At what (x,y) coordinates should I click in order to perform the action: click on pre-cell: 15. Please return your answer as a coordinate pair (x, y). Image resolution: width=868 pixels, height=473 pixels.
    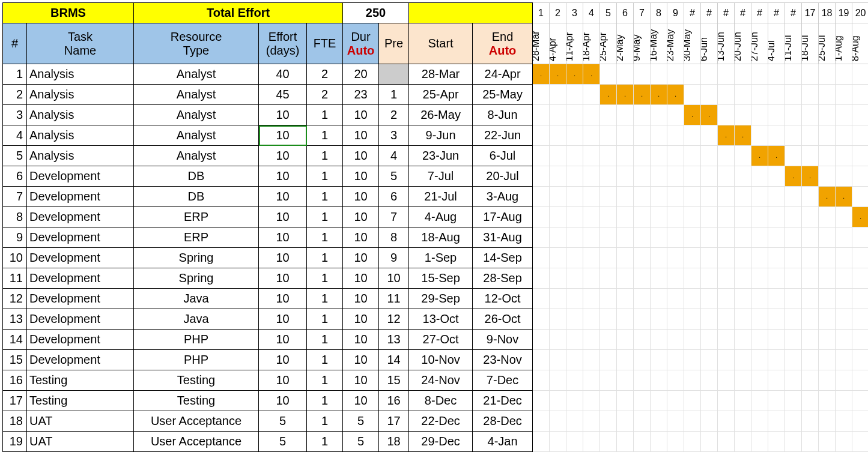
    Looking at the image, I should click on (394, 381).